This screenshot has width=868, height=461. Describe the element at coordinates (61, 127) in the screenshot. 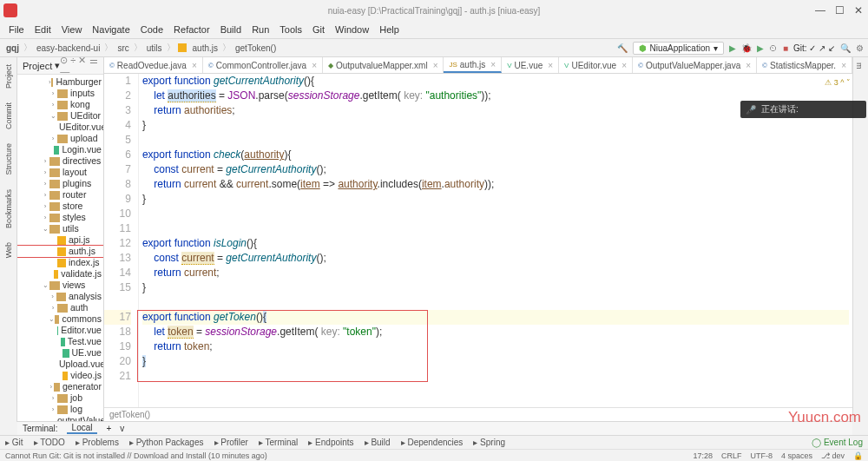

I see `tree-item: UEditor.vue` at that location.